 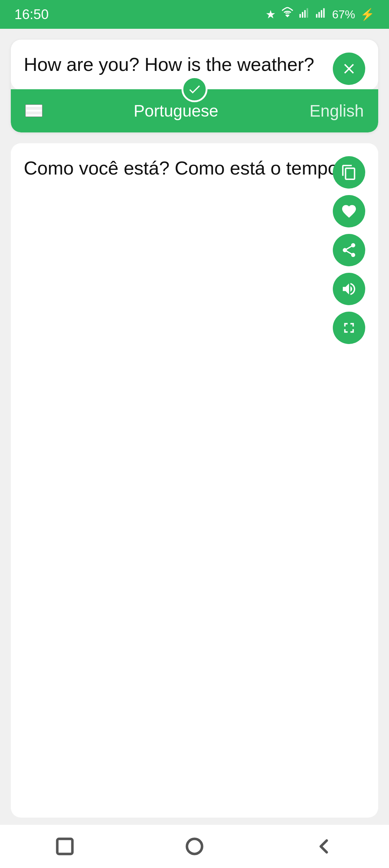 What do you see at coordinates (349, 172) in the screenshot?
I see `copy-output-button` at bounding box center [349, 172].